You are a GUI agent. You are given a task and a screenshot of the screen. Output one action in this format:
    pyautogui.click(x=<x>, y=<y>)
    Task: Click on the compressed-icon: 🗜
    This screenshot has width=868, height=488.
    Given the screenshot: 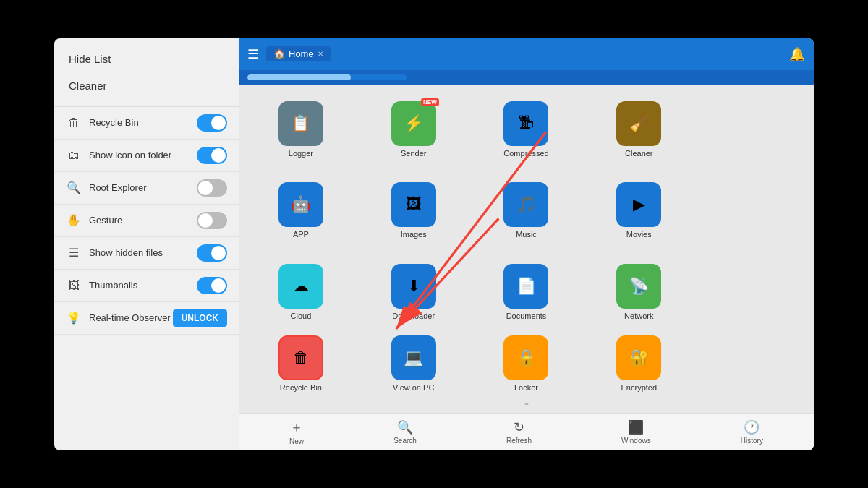 What is the action you would take?
    pyautogui.click(x=526, y=124)
    